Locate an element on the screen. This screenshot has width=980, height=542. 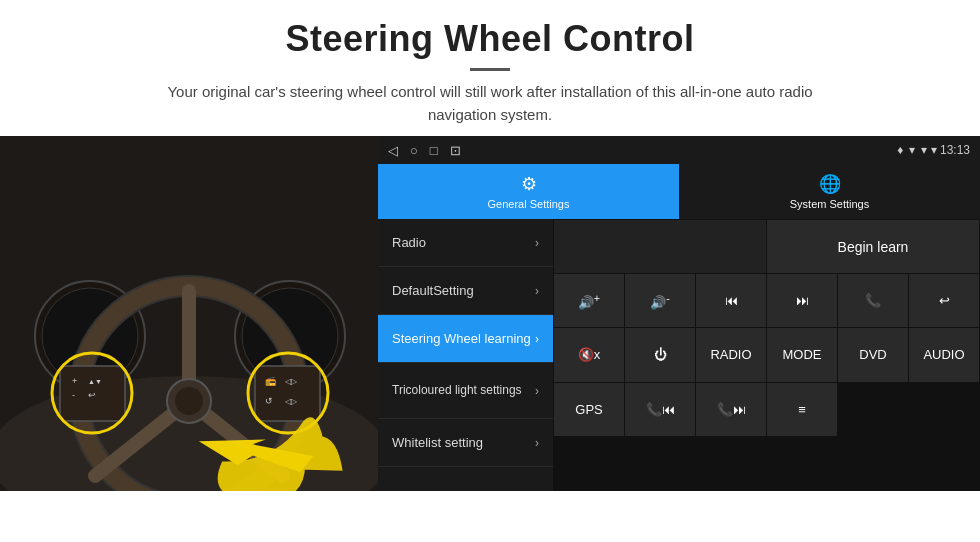
dvd-label: DVD is located at coordinates (872, 354).